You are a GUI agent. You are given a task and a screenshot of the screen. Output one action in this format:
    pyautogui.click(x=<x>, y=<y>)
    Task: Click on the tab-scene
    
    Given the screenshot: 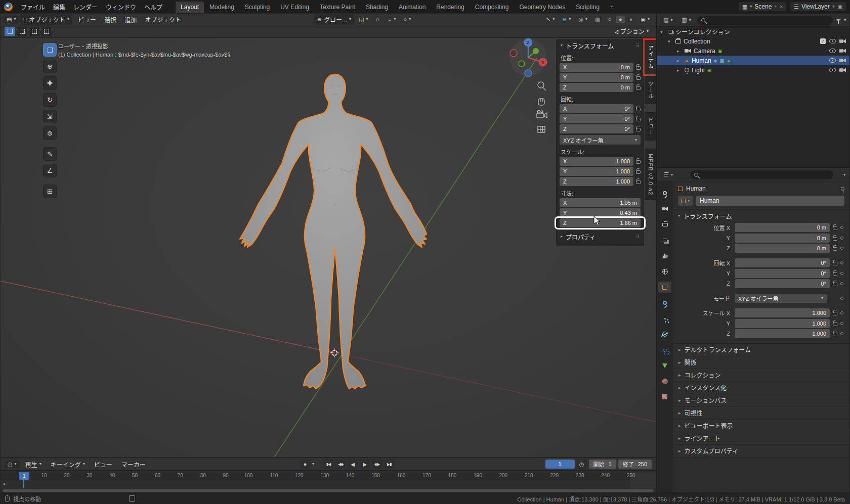 What is the action you would take?
    pyautogui.click(x=665, y=256)
    